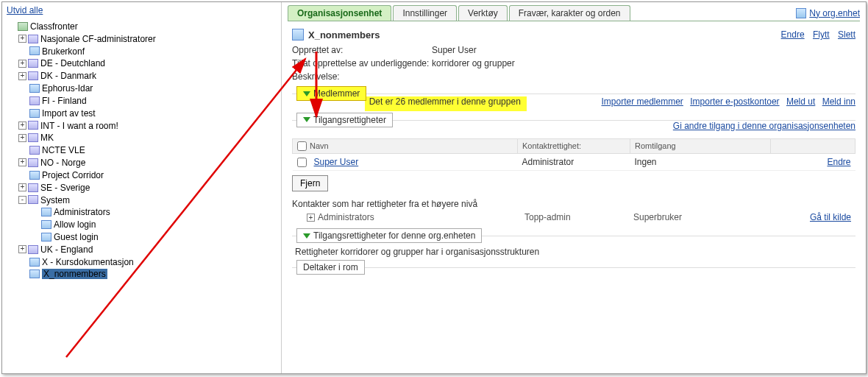 The height and width of the screenshot is (377, 868). What do you see at coordinates (141, 125) in the screenshot?
I see `tree-item: +INT - I want a room!` at bounding box center [141, 125].